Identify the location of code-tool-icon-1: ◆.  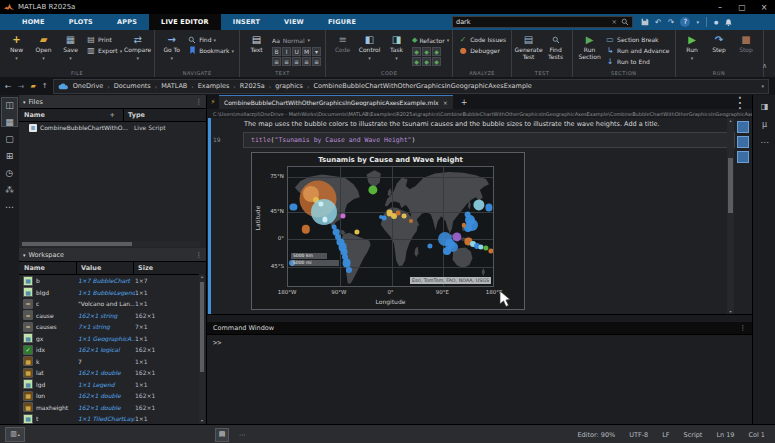
(426, 52).